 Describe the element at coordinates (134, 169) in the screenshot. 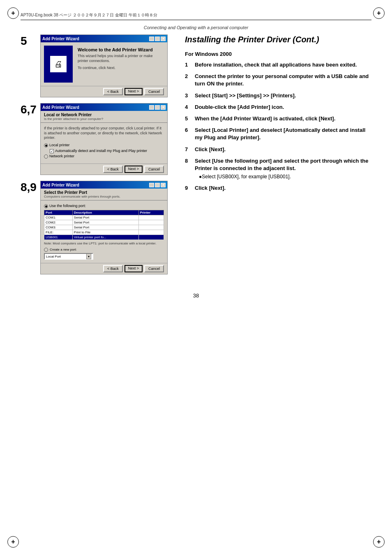

I see `next-btn-67: Next >` at that location.